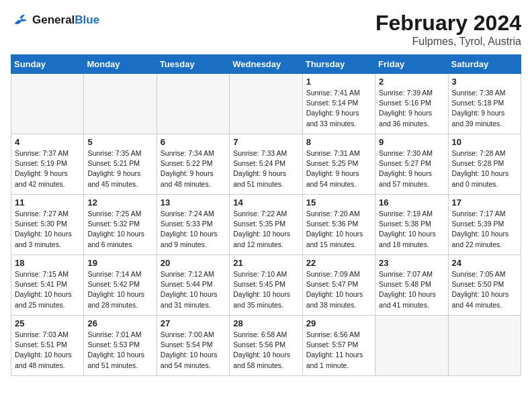 The height and width of the screenshot is (411, 532). What do you see at coordinates (266, 142) in the screenshot?
I see `day-number: 7` at bounding box center [266, 142].